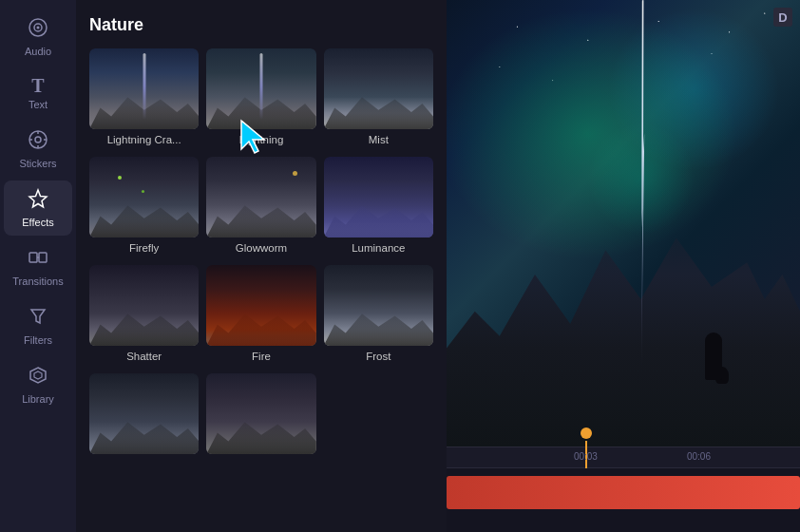 This screenshot has width=800, height=532. What do you see at coordinates (38, 37) in the screenshot?
I see `sidebar-item-audio: Audio` at bounding box center [38, 37].